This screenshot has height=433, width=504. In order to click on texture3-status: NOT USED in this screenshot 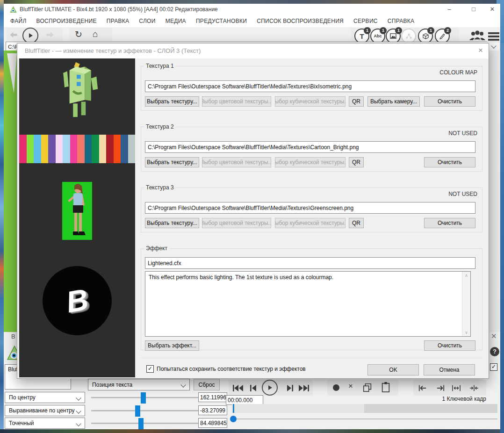, I will do `click(463, 194)`.